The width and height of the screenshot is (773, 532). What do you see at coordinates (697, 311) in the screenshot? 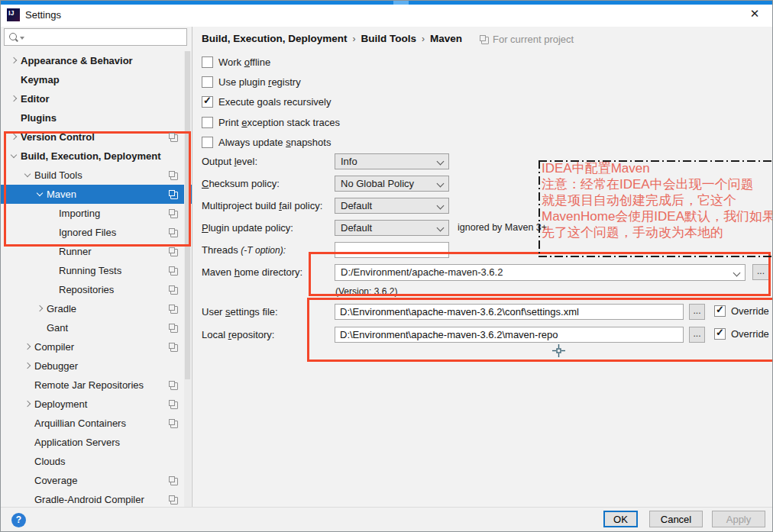
I see `user-settings-browse-button: ...` at bounding box center [697, 311].